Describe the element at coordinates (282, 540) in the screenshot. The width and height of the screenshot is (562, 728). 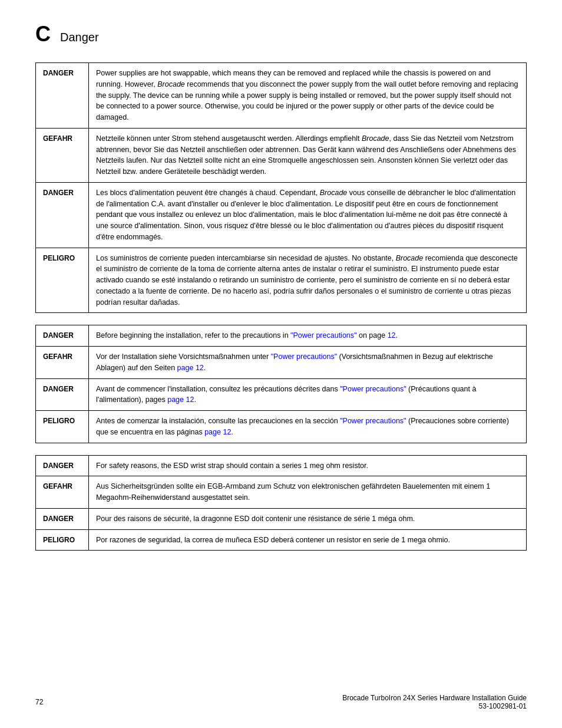
I see `table-row: PELIGRO Por razones de seguridad, la cor…` at that location.